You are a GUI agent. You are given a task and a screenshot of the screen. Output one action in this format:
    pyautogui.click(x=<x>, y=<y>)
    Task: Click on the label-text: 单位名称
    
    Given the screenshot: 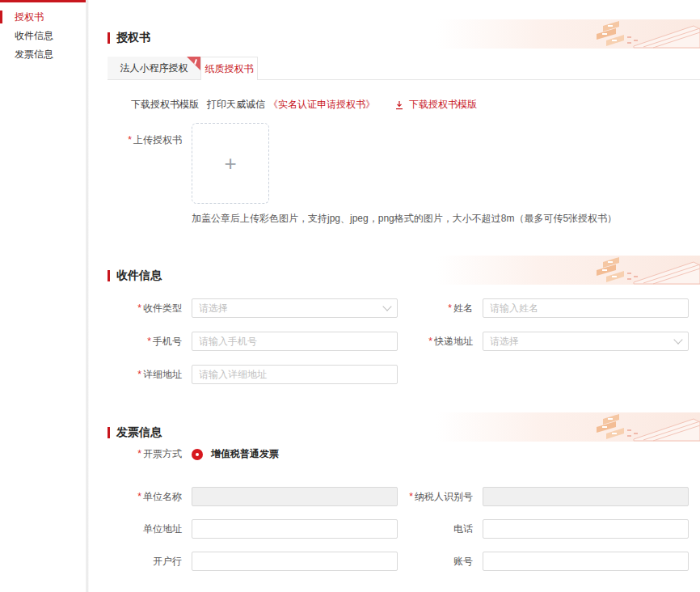 What is the action you would take?
    pyautogui.click(x=162, y=497)
    